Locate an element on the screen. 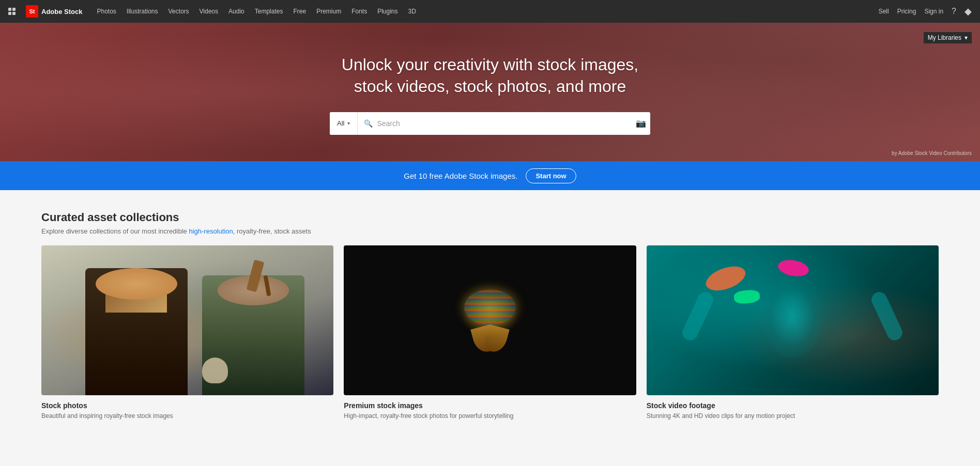 The height and width of the screenshot is (466, 980). nav-signin-link: Sign in is located at coordinates (933, 11).